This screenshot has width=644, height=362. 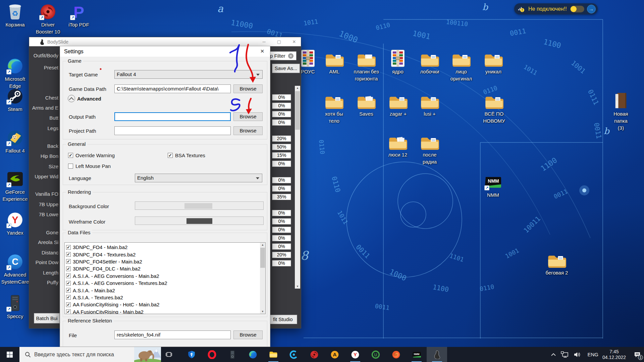 What do you see at coordinates (286, 68) in the screenshot?
I see `save-as-button: Save As...` at bounding box center [286, 68].